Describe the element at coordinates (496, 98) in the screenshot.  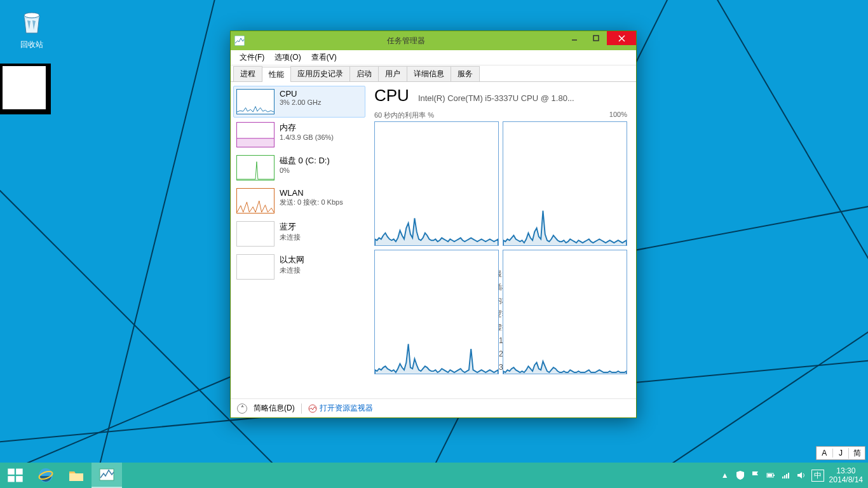
I see `cpu-model: Intel(R) Core(TM) i5-3337U CPU @ 1.80...` at that location.